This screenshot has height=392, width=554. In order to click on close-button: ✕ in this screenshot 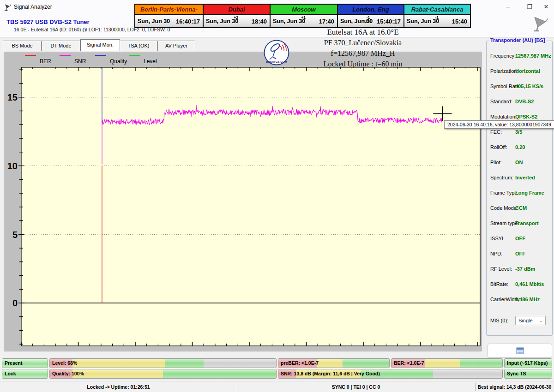, I will do `click(546, 7)`.